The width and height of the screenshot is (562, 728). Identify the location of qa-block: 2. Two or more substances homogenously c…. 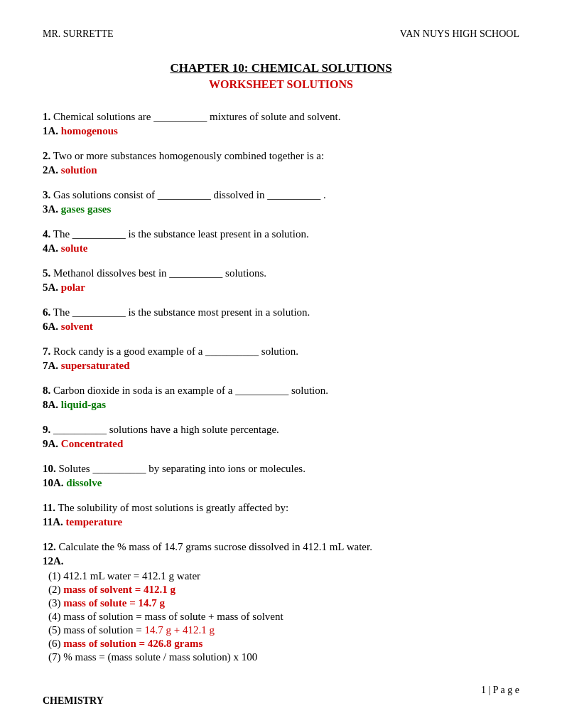
(281, 164).